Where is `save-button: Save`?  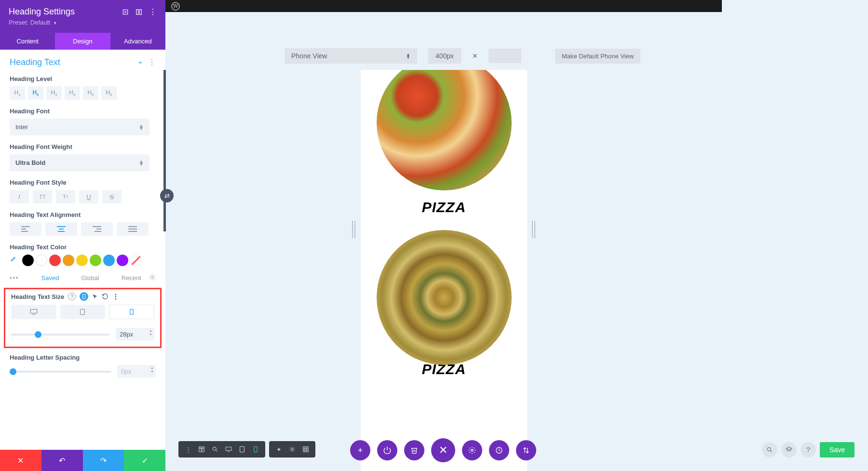
save-button: Save is located at coordinates (837, 450).